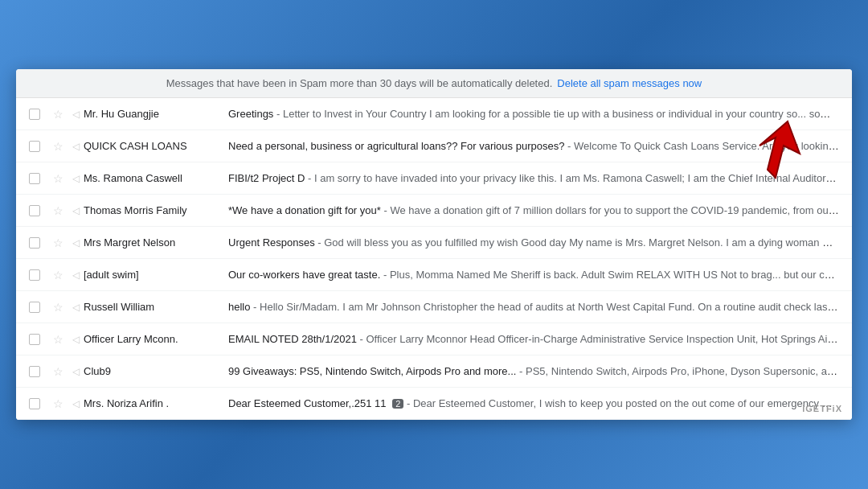 Image resolution: width=868 pixels, height=489 pixels. Describe the element at coordinates (360, 84) in the screenshot. I see `spam-bar-message: Messages that have been in Spam more tha…` at that location.